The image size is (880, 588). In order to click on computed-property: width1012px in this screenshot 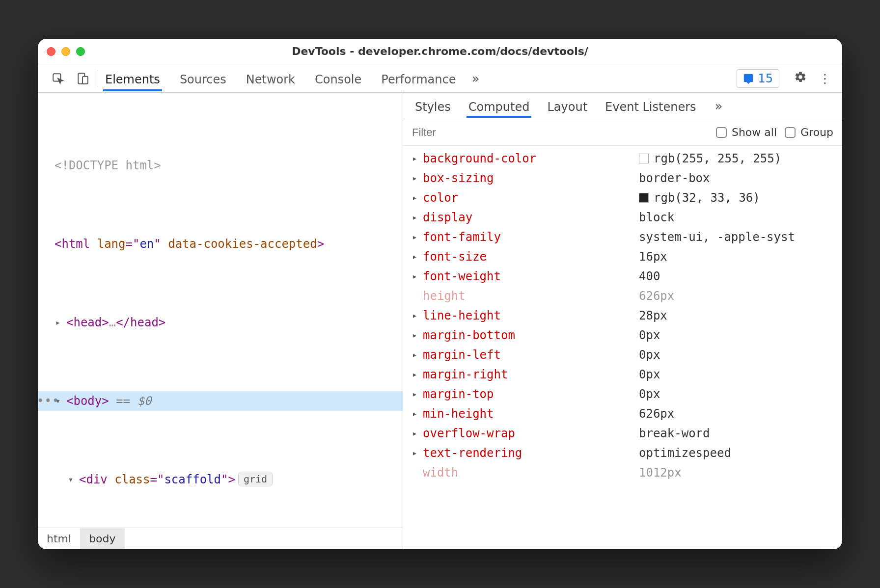, I will do `click(623, 473)`.